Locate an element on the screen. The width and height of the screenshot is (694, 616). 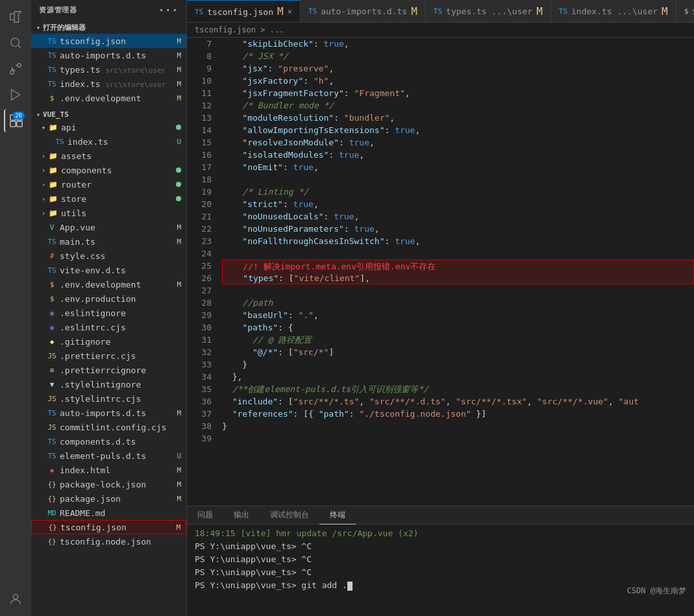
folder-router: › 📁 router is located at coordinates (109, 184).